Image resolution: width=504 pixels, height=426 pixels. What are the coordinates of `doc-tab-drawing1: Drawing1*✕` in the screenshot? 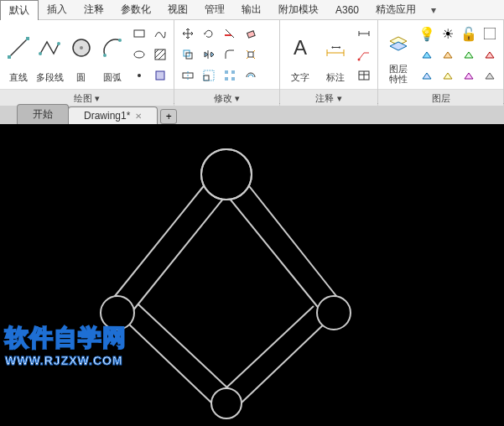 It's located at (112, 116).